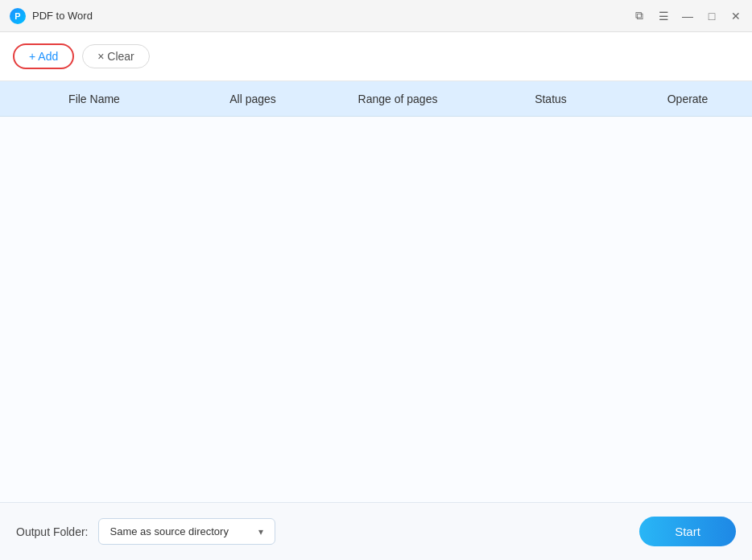 This screenshot has width=752, height=560. What do you see at coordinates (376, 531) in the screenshot?
I see `bottom-bar: Output Folder: Same as source directory …` at bounding box center [376, 531].